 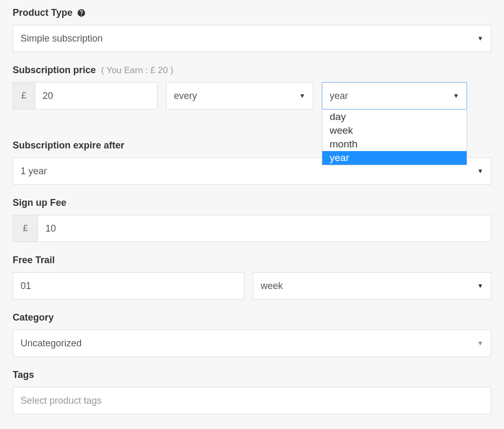 I want to click on signup-fee-label: Sign up Fee, so click(x=39, y=203).